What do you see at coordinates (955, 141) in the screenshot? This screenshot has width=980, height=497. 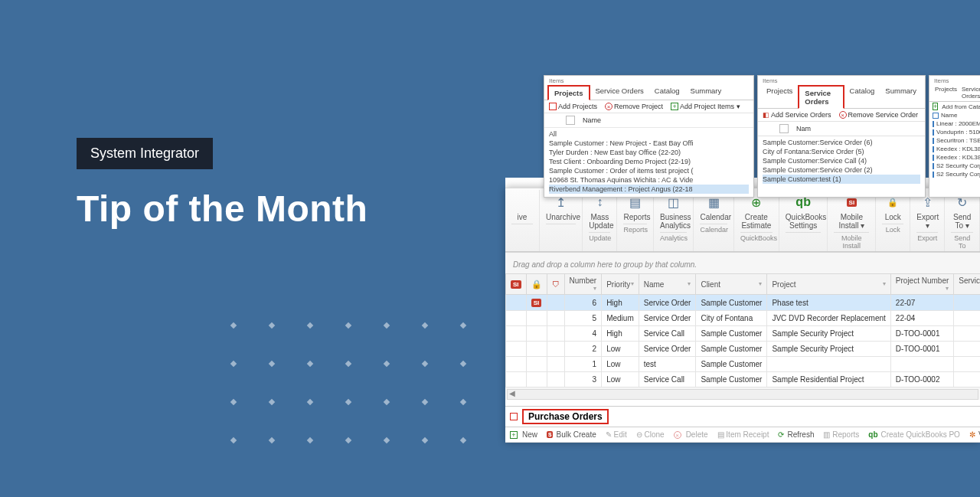 I see `catalog-list-item: Securitron : TSB-CL` at bounding box center [955, 141].